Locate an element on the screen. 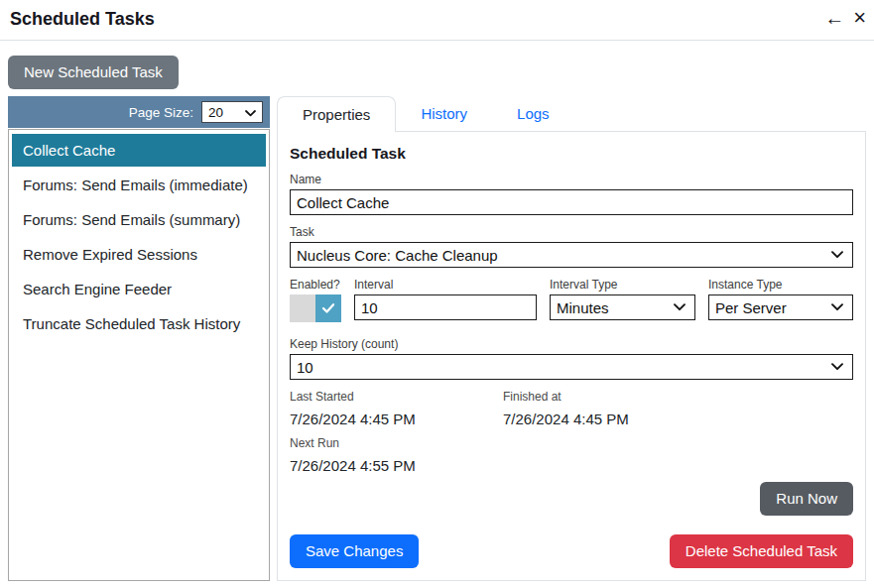 The width and height of the screenshot is (874, 588). save-changes-button: Save Changes is located at coordinates (354, 551).